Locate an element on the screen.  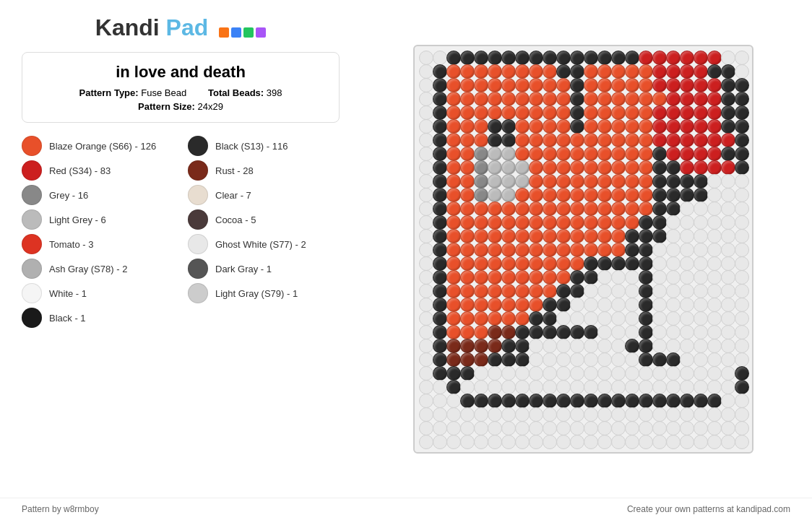
bead-swatch is located at coordinates (32, 170).